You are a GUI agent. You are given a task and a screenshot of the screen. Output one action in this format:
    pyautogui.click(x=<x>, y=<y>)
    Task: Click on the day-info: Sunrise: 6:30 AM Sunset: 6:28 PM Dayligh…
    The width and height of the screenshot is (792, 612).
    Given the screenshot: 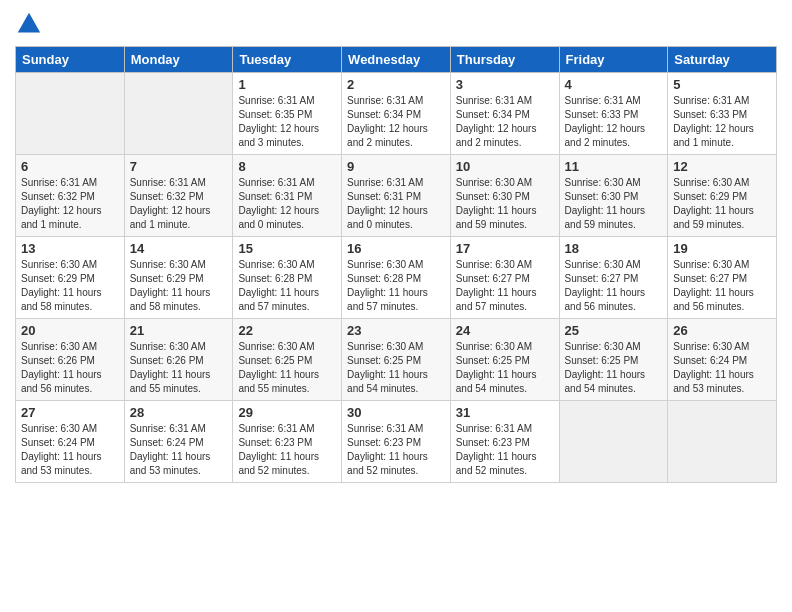 What is the action you would take?
    pyautogui.click(x=396, y=286)
    